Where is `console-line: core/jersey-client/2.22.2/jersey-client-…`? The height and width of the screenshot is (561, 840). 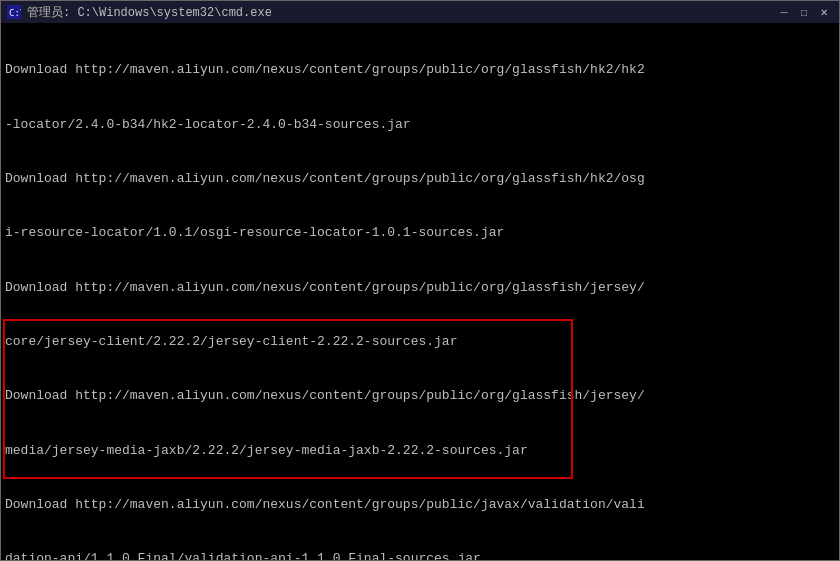 console-line: core/jersey-client/2.22.2/jersey-client-… is located at coordinates (420, 342).